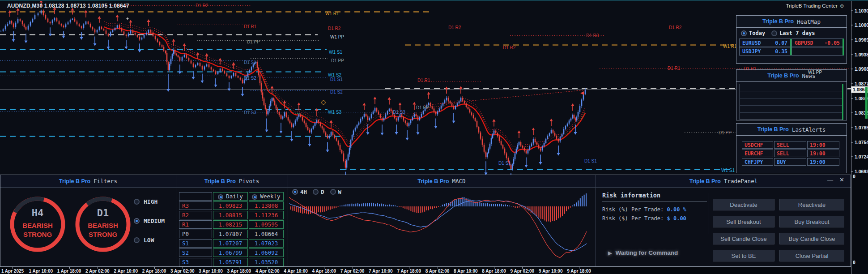  Describe the element at coordinates (381, 271) in the screenshot. I see `time-tick-label: 7 Apr 10:00` at that location.